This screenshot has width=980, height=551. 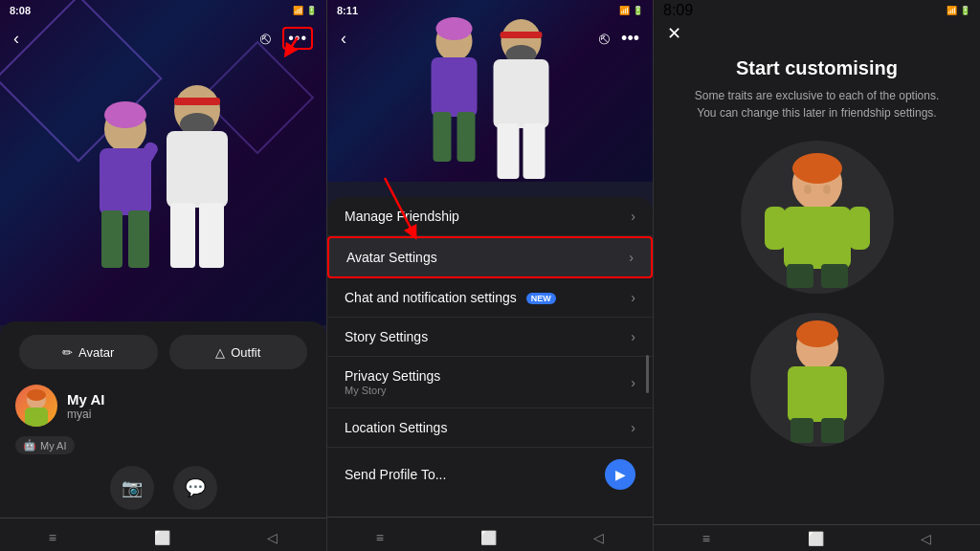 I want to click on home2-icon-2: ⬜, so click(x=488, y=538).